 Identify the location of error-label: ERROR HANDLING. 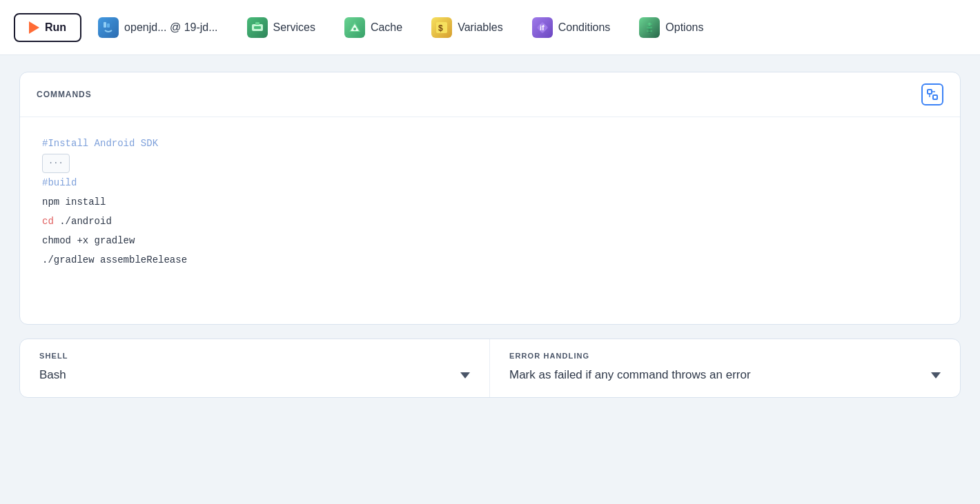
(725, 356).